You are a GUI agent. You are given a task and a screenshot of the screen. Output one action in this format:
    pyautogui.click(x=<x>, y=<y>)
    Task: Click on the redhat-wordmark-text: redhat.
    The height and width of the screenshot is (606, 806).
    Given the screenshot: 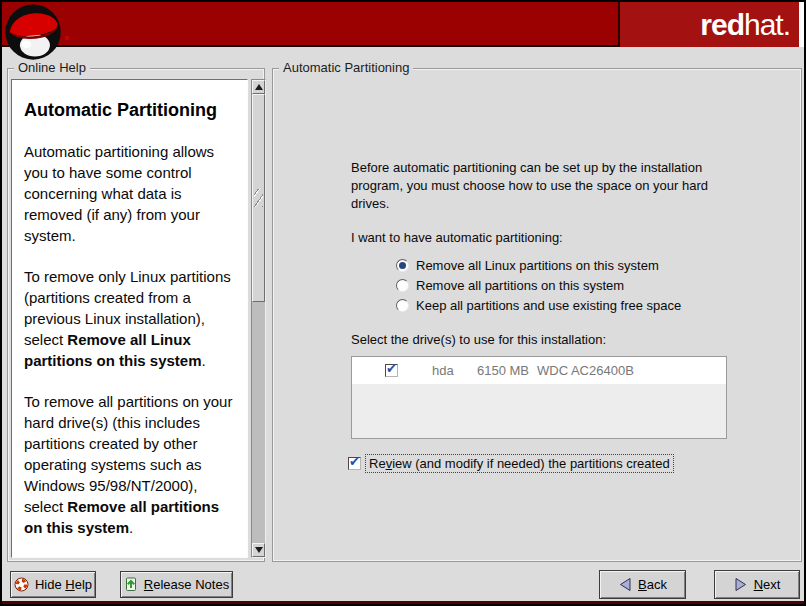 What is the action you would take?
    pyautogui.click(x=752, y=24)
    